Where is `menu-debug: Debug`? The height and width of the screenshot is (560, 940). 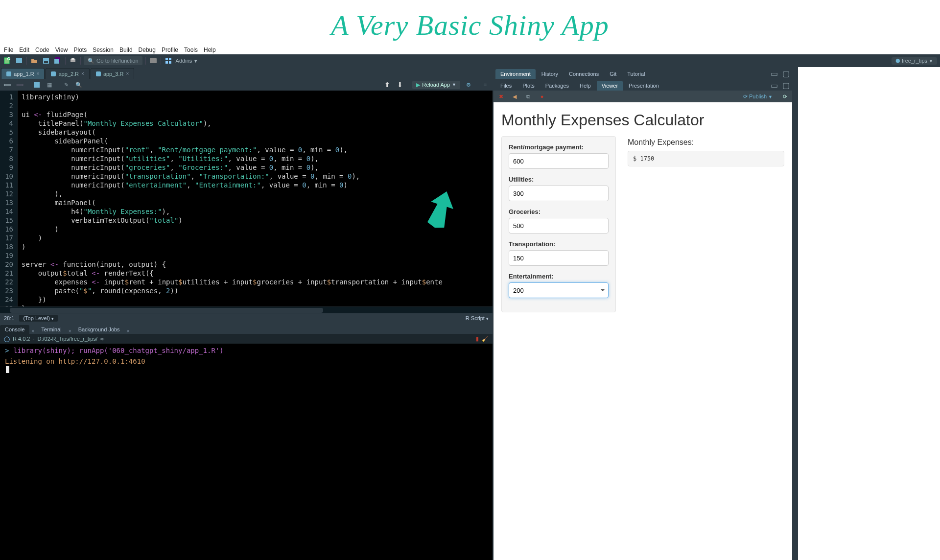
menu-debug: Debug is located at coordinates (147, 50).